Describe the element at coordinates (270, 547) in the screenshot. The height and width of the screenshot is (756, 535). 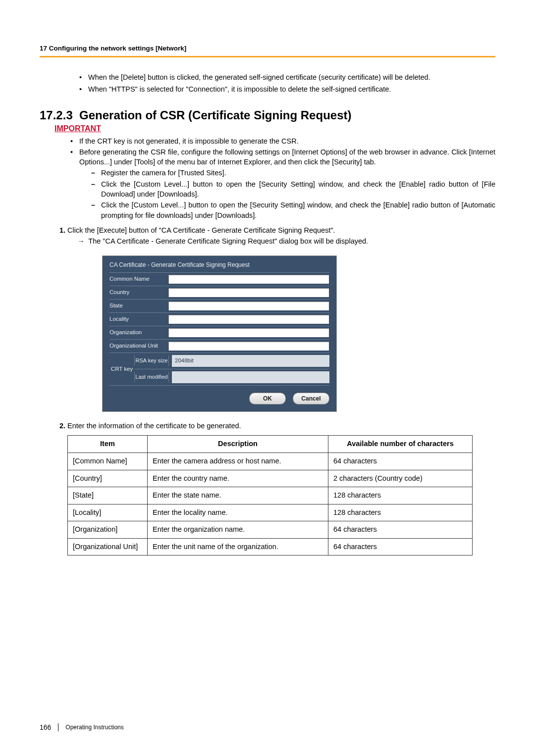
I see `table-row: [Organizational Unit]Enter the unit name…` at that location.